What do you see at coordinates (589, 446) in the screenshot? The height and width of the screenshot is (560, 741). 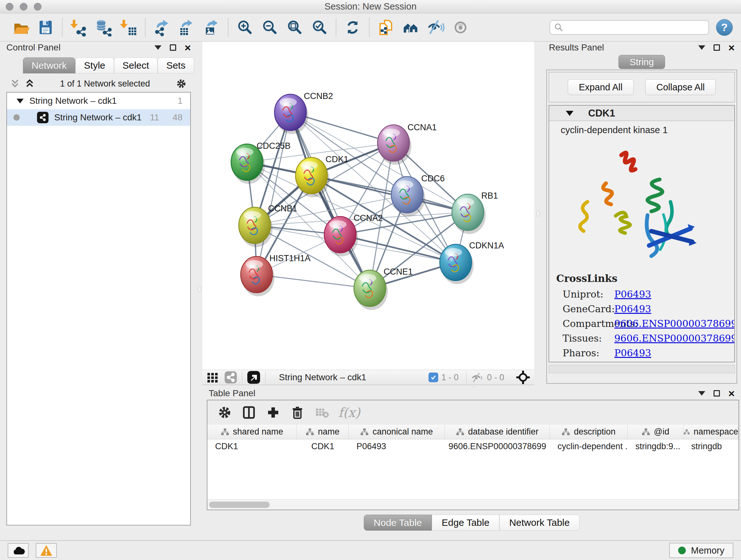 I see `cell-description: cyclin-dependent ...` at bounding box center [589, 446].